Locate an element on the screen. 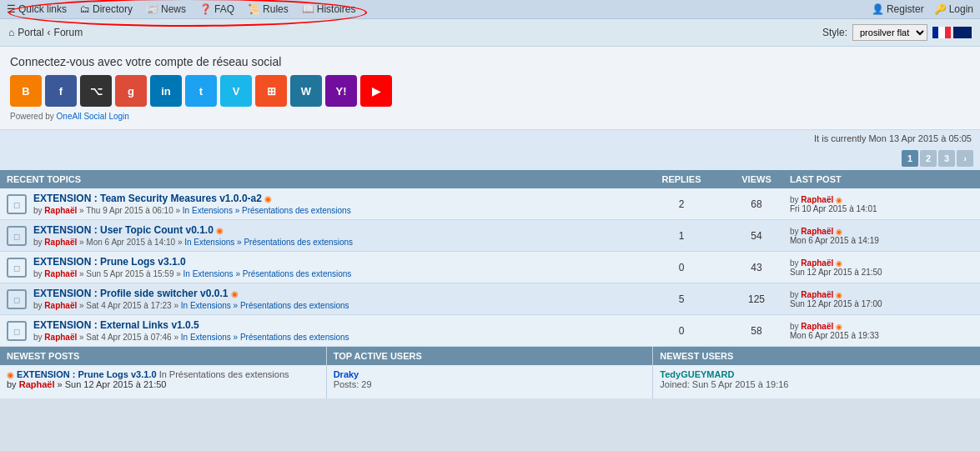 The image size is (980, 451). top-nav-right: 👤 Register 🔑 Login is located at coordinates (922, 9).